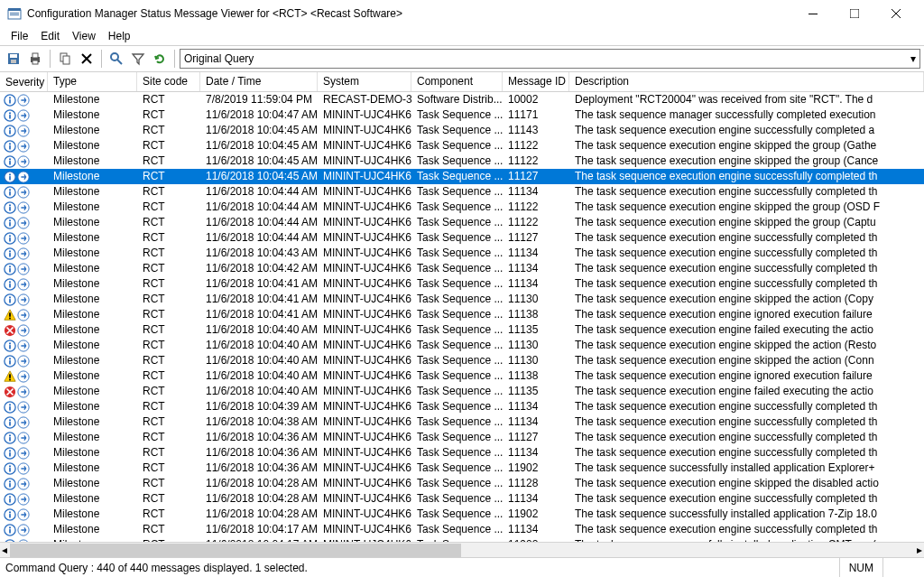  Describe the element at coordinates (536, 392) in the screenshot. I see `msgid-cell: 11135` at that location.